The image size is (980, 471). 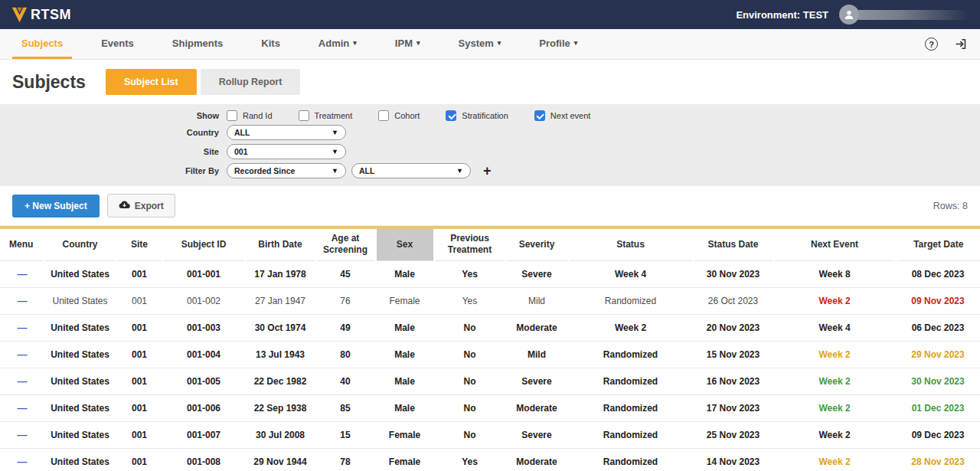 I want to click on nav-item-ipm: IPM▾, so click(x=407, y=44).